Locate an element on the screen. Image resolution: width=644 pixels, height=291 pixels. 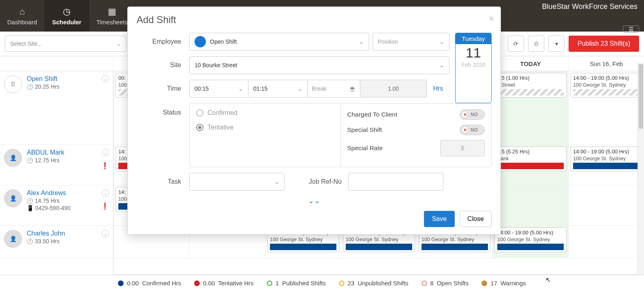
time-end-select: 01:15 ⌄ is located at coordinates (278, 89).